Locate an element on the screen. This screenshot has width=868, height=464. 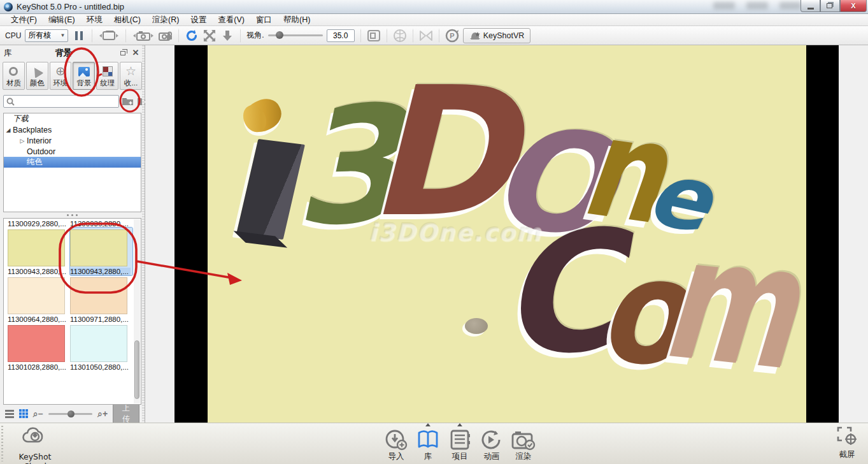
tab-materials: 材质 is located at coordinates (14, 76).